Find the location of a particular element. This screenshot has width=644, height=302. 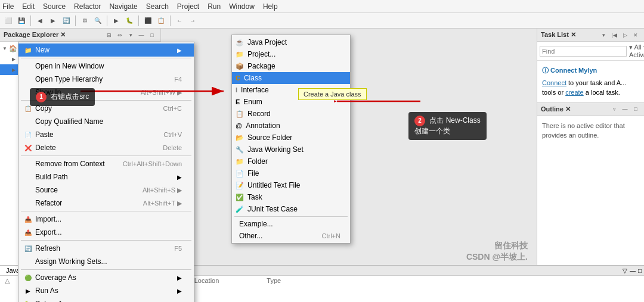

sub-package: 📦 Package is located at coordinates (291, 66).